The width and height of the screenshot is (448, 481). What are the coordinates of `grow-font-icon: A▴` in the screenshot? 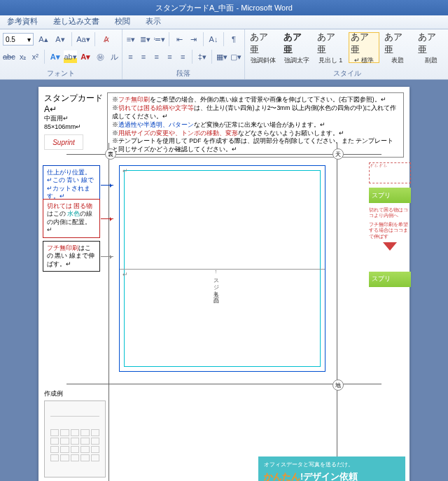 It's located at (43, 39).